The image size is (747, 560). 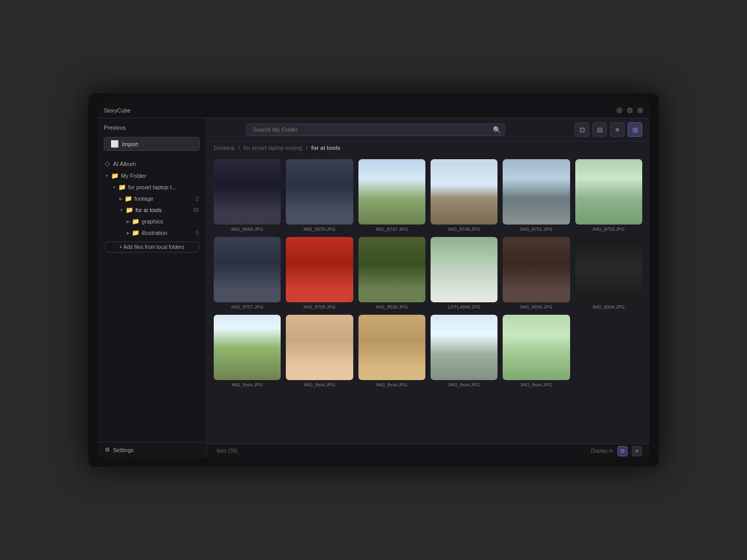 I want to click on photo-item-p6: IMG_8753.JPG, so click(x=609, y=195).